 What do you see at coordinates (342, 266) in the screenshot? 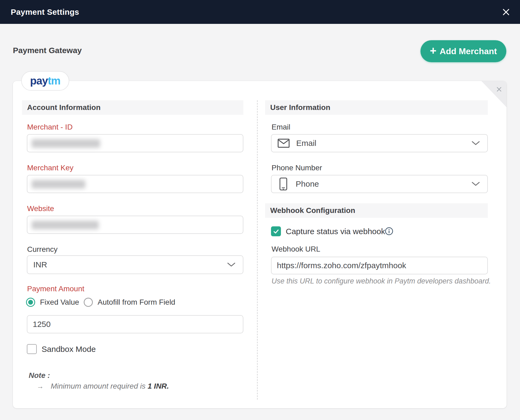
I see `webhook-url-value: https://forms.zoho.com/zfpaytmhook` at bounding box center [342, 266].